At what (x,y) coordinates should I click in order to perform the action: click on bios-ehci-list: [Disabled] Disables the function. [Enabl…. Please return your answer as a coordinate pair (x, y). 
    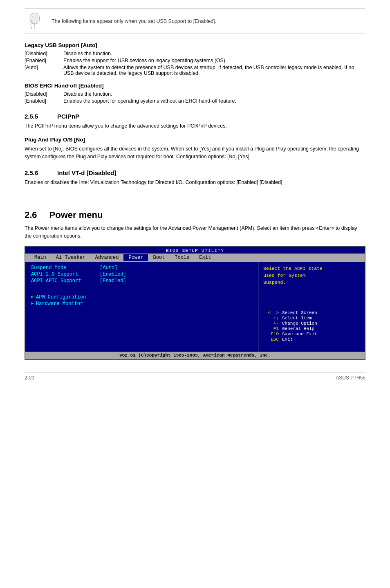
    Looking at the image, I should click on (195, 97).